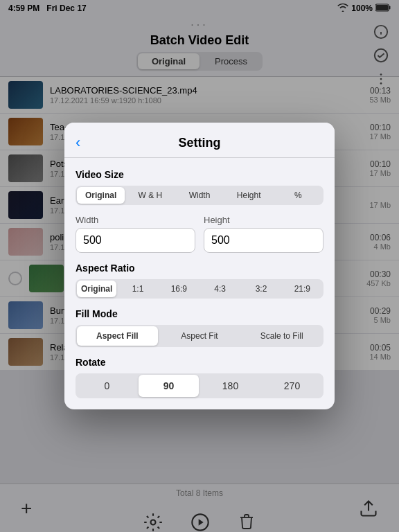 This screenshot has height=532, width=399. I want to click on rotate-180: 180, so click(230, 386).